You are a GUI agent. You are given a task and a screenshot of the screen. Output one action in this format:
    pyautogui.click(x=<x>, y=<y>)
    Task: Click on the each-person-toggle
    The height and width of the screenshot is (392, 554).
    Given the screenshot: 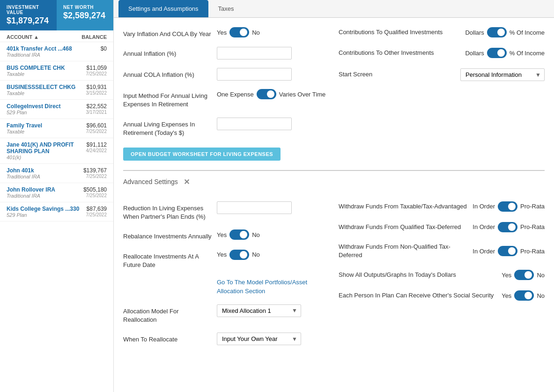 What is the action you would take?
    pyautogui.click(x=524, y=296)
    